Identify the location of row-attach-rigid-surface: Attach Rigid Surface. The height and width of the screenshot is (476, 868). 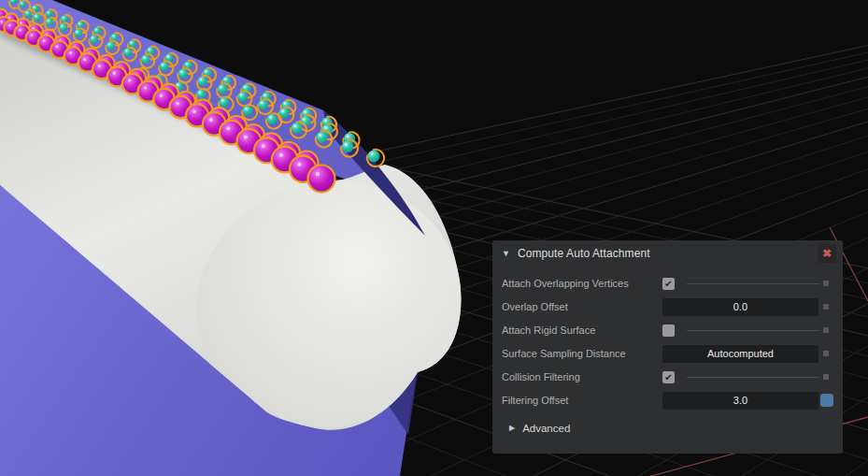
(667, 331).